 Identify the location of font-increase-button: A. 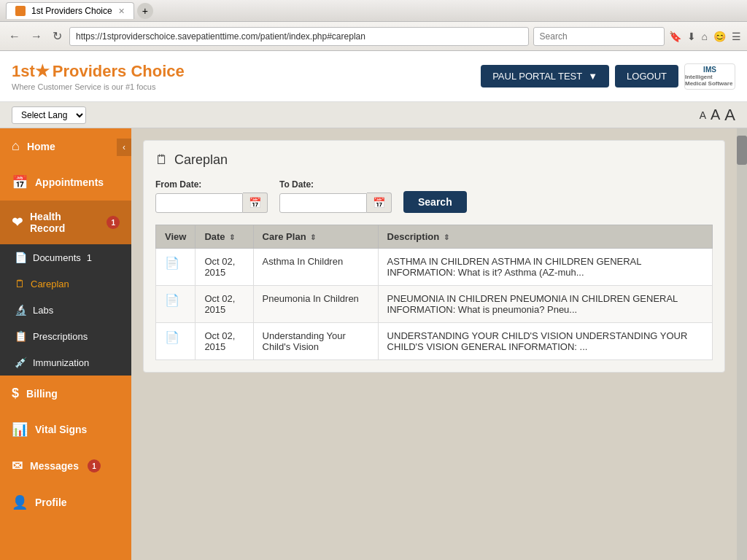
(715, 115).